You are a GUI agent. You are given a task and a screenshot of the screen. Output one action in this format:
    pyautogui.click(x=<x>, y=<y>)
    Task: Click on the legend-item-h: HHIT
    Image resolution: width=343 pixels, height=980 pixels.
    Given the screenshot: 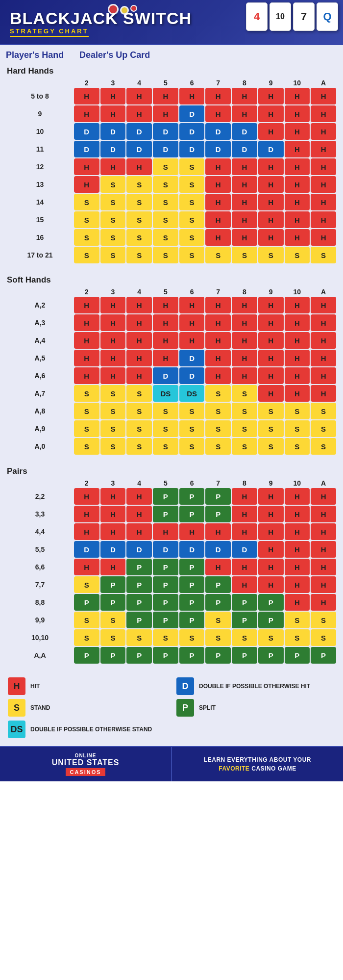 What is the action you would take?
    pyautogui.click(x=87, y=686)
    